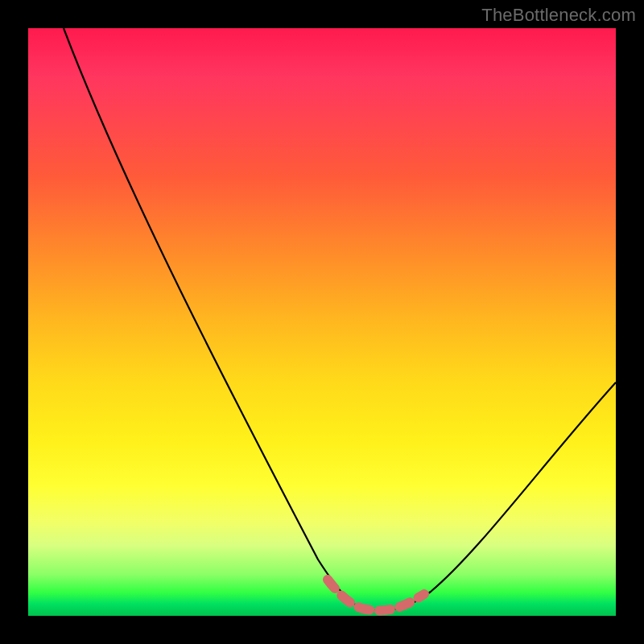 The image size is (644, 644). I want to click on watermark-text: TheBottleneck.com, so click(559, 15).